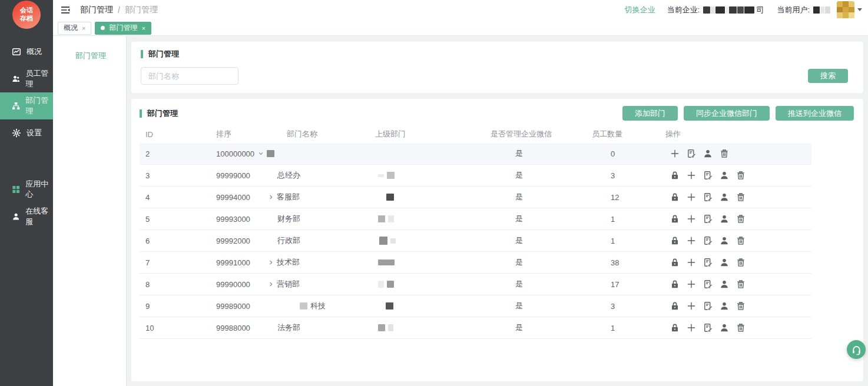  Describe the element at coordinates (26, 217) in the screenshot. I see `sidebar-item-online-support: 在线客服` at that location.